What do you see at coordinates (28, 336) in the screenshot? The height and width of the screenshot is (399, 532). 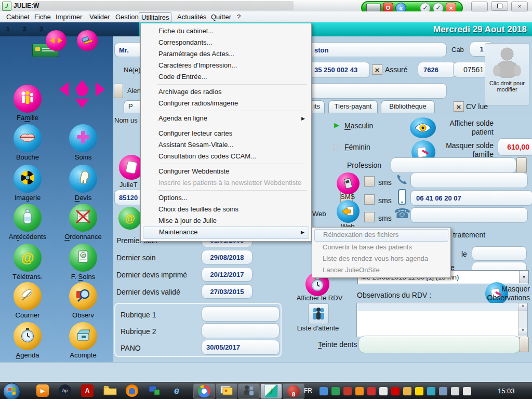 I see `sidebar-button-agenda` at bounding box center [28, 336].